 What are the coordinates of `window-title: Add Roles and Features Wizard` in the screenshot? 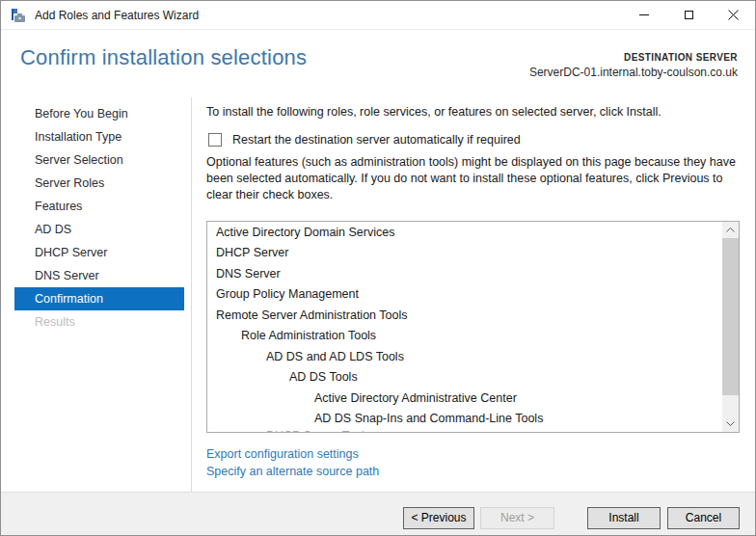 It's located at (117, 15).